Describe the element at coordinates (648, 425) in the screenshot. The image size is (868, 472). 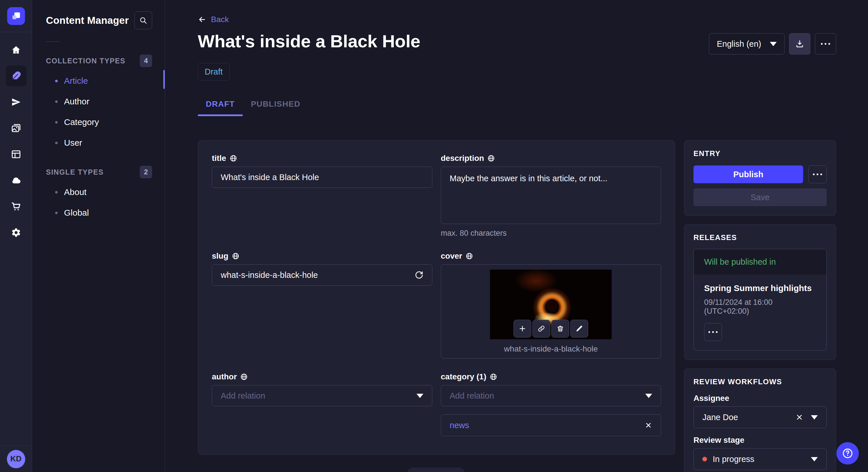
I see `close-icon` at that location.